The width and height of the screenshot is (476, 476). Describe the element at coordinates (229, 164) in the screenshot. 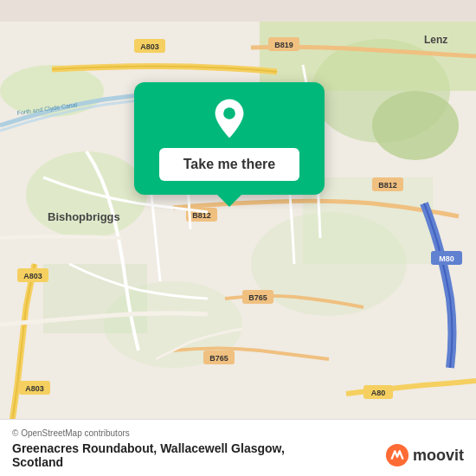

I see `take-me-there-button: Take me there` at that location.